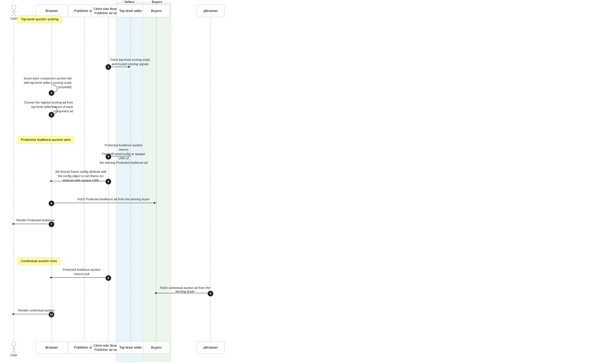 Image resolution: width=597 pixels, height=364 pixels. I want to click on step-3: 3, so click(51, 115).